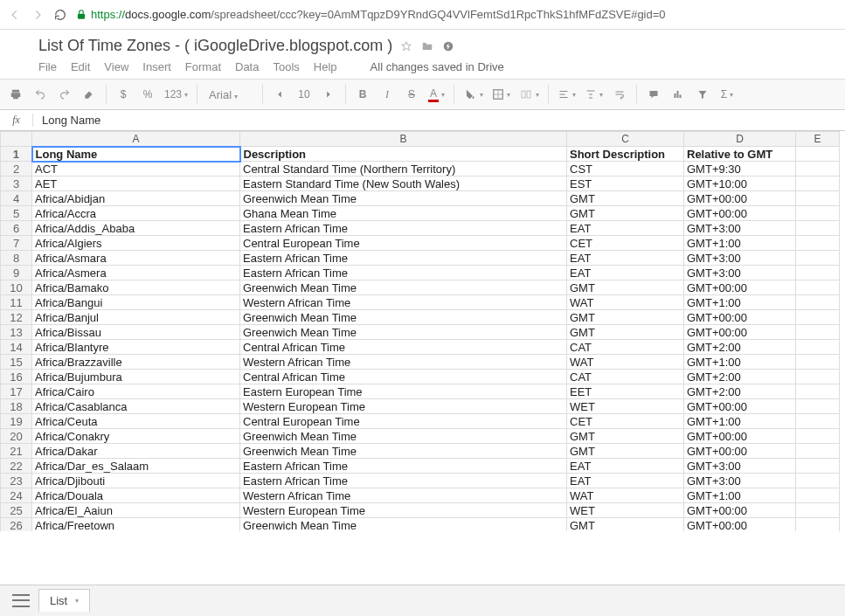 Image resolution: width=845 pixels, height=616 pixels. I want to click on menu-tools: Tools, so click(286, 66).